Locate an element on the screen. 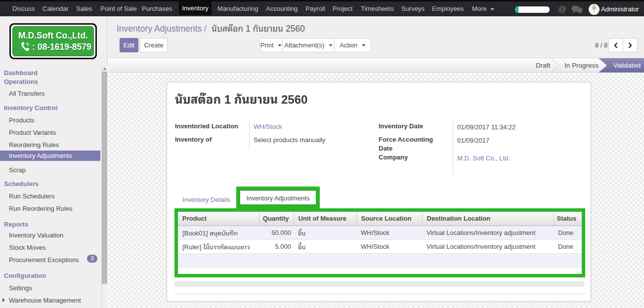 This screenshot has width=644, height=308. svg-text: In Progress is located at coordinates (581, 65).